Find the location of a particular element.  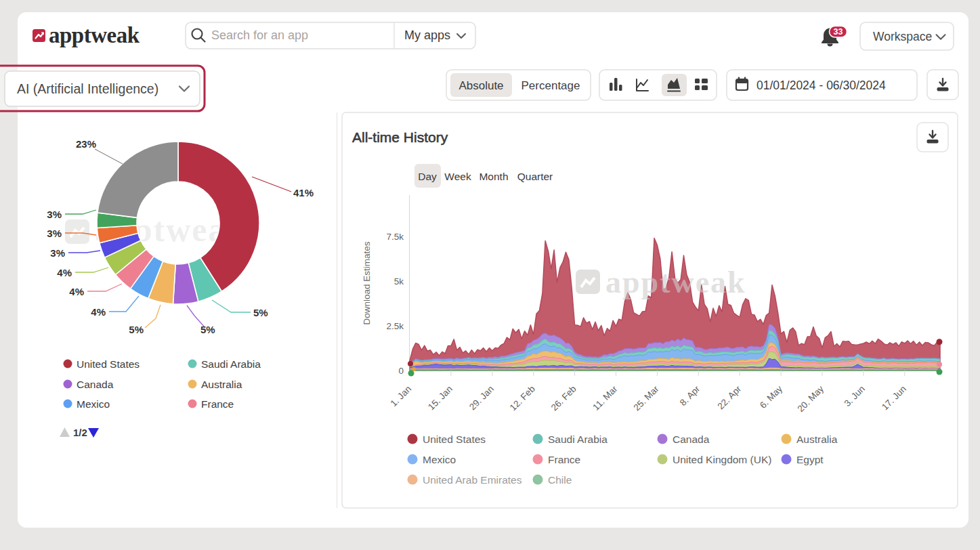

svg-text: 1/2 is located at coordinates (80, 432).